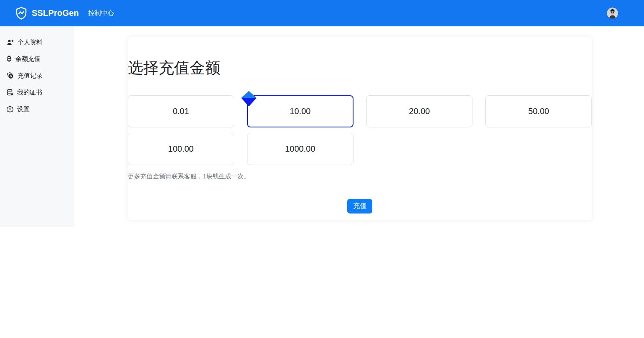  Describe the element at coordinates (181, 111) in the screenshot. I see `amount-option-0.01: 0.01` at that location.